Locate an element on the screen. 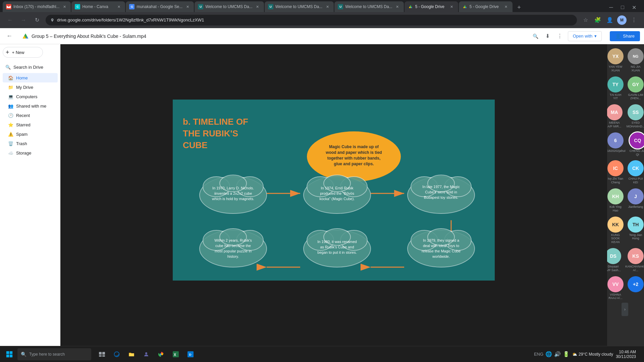 The width and height of the screenshot is (644, 362). participant-ty: TY TAI KAH YIT is located at coordinates (616, 88).